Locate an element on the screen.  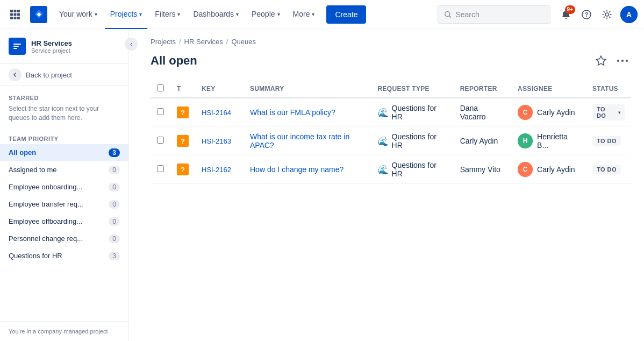
back-icon is located at coordinates (15, 75).